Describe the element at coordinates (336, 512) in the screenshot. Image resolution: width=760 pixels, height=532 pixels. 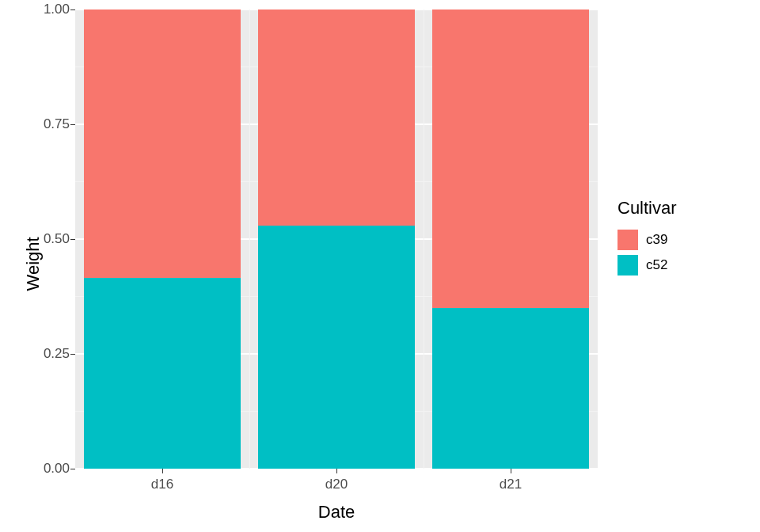
I see `x-axis-title: Date` at that location.